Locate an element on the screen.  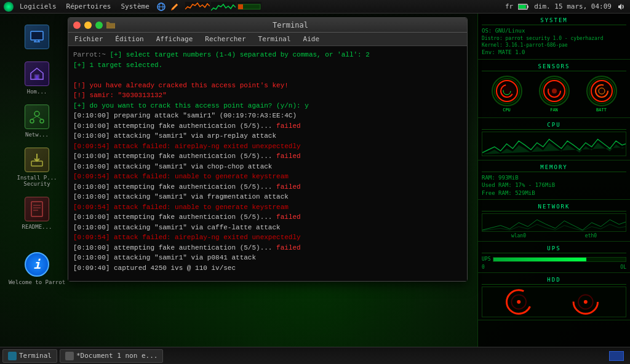
minimize-button is located at coordinates (88, 25).